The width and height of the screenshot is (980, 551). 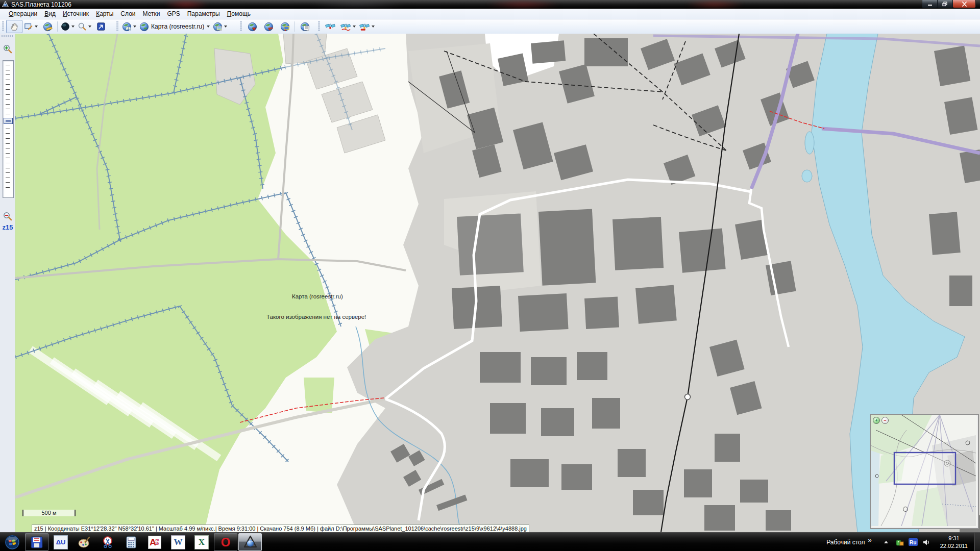 What do you see at coordinates (12, 542) in the screenshot?
I see `windows-start-icon` at bounding box center [12, 542].